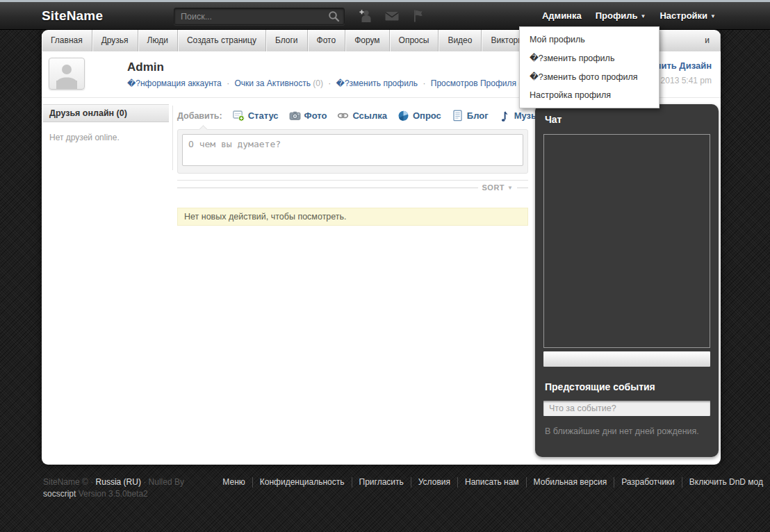 This screenshot has width=770, height=532. I want to click on activity-points-link: Очки за Активность, so click(272, 83).